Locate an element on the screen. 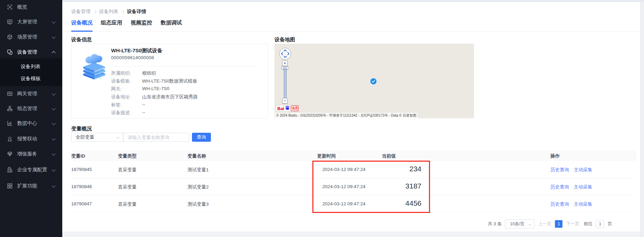 The image size is (644, 237). cell-actions: 历史查询 主动采集 is located at coordinates (571, 187).